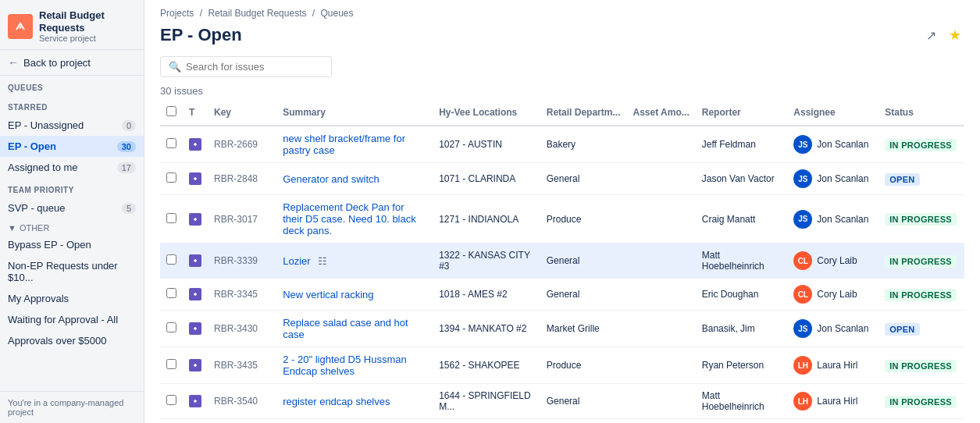 Image resolution: width=980 pixels, height=423 pixels. What do you see at coordinates (72, 105) in the screenshot?
I see `starred-label: Starred` at bounding box center [72, 105].